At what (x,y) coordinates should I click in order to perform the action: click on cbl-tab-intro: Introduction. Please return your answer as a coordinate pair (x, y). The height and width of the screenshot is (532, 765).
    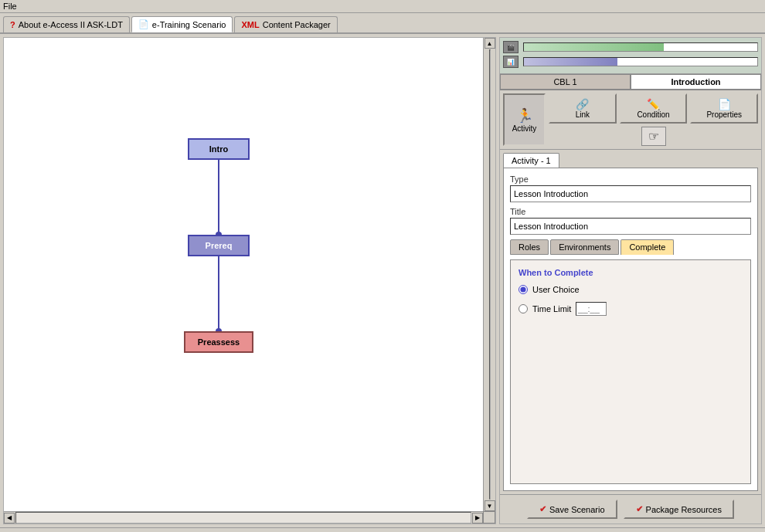
    Looking at the image, I should click on (695, 82).